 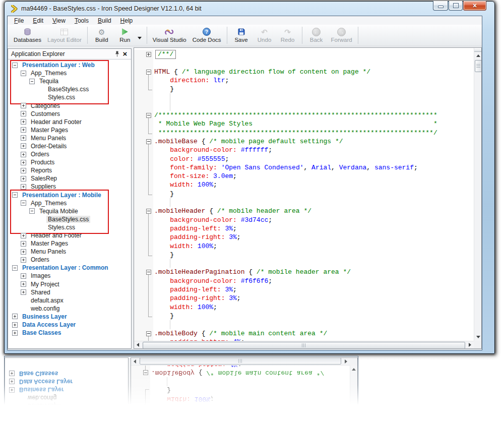 I want to click on close-button: ×, so click(x=475, y=6).